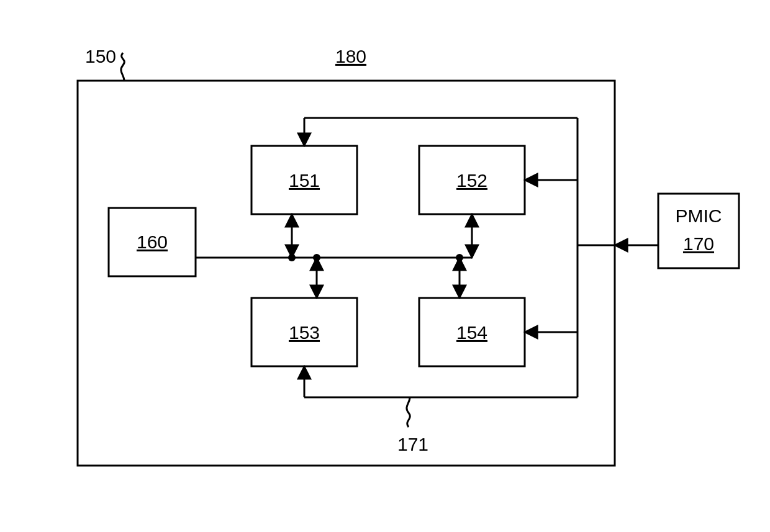  Describe the element at coordinates (304, 333) in the screenshot. I see `label-153: 153` at that location.